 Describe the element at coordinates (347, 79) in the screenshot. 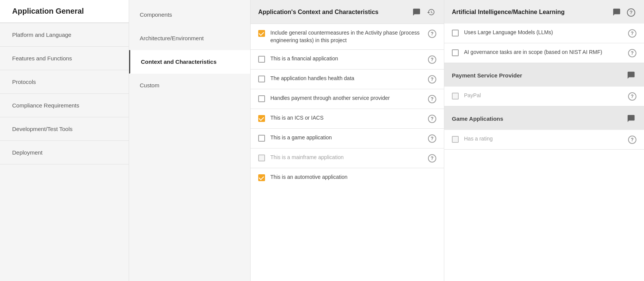

I see `check-row-health: The application handles health data ?` at that location.